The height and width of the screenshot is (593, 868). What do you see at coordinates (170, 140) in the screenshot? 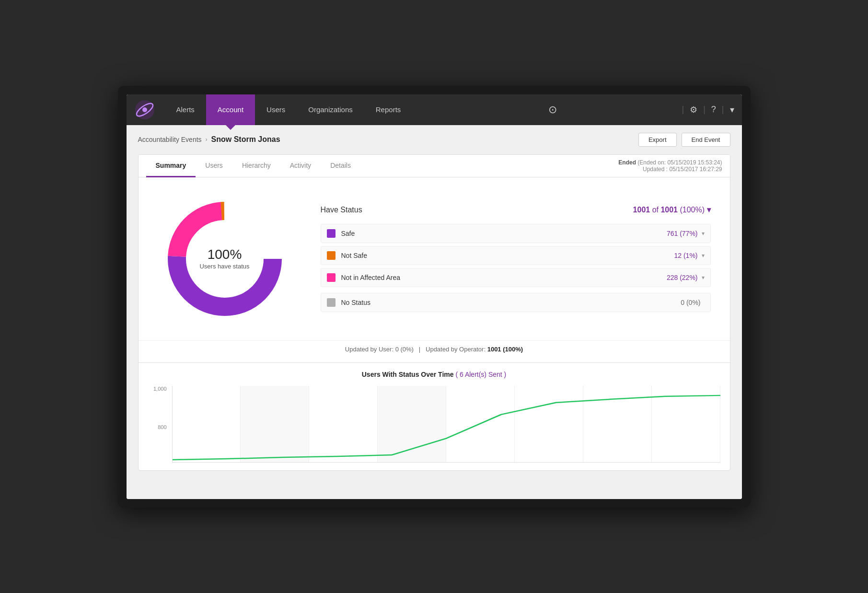
I see `breadcrumb-parent: Accountability Events` at bounding box center [170, 140].